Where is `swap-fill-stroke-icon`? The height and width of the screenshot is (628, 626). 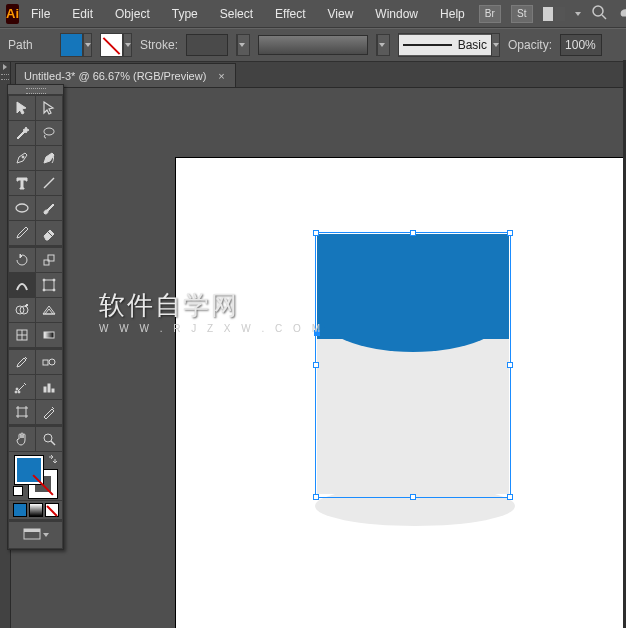 swap-fill-stroke-icon is located at coordinates (52, 462).